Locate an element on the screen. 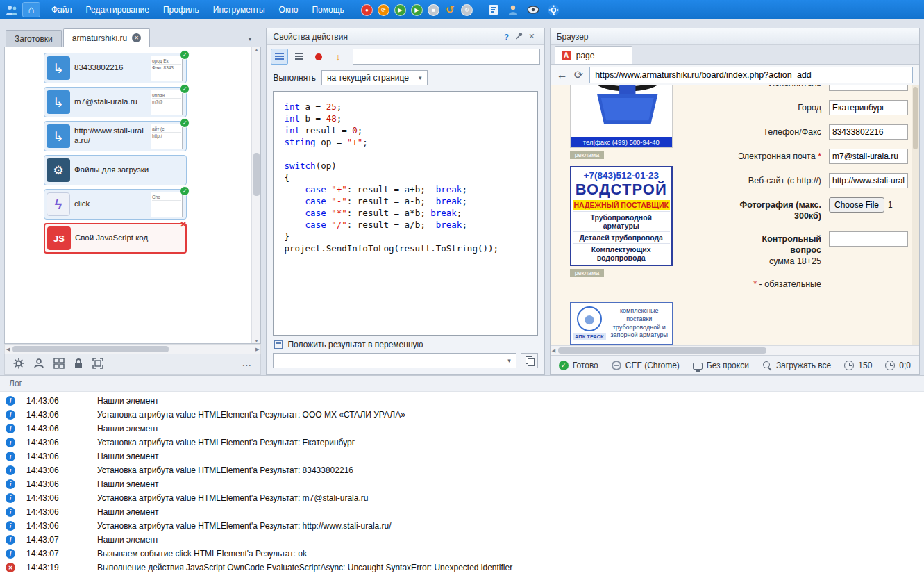 The image size is (924, 578). tab-zagotovki: Заготовки is located at coordinates (33, 38).